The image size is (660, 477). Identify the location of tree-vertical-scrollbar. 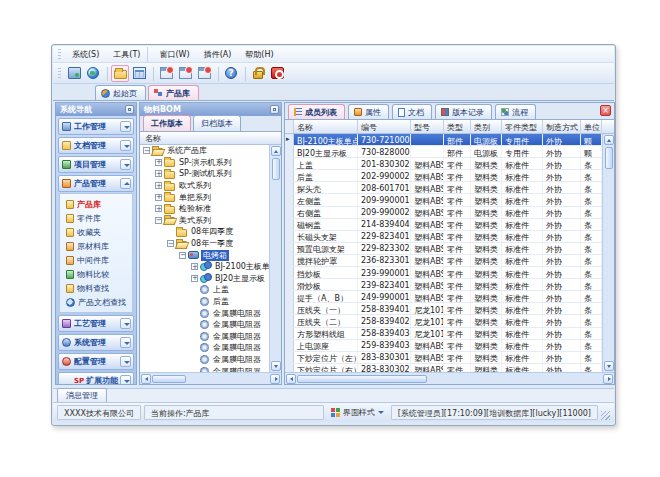
(275, 258).